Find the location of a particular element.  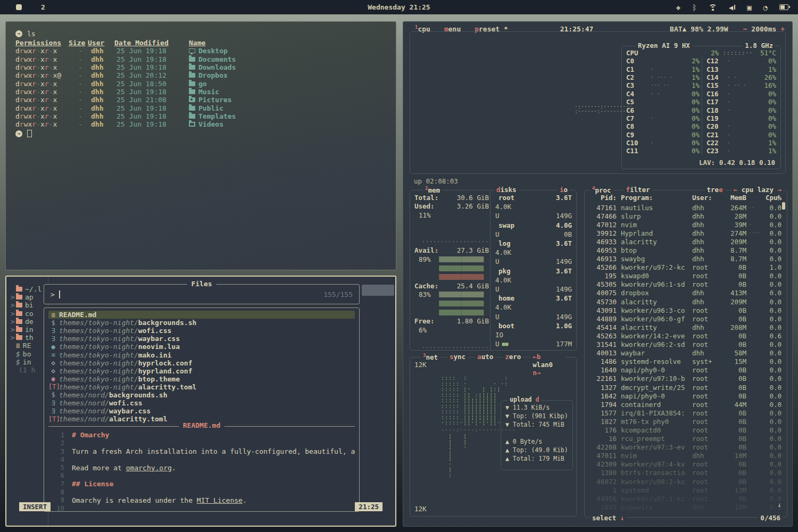

picker-input-box: Files > 155/155 is located at coordinates (202, 294).